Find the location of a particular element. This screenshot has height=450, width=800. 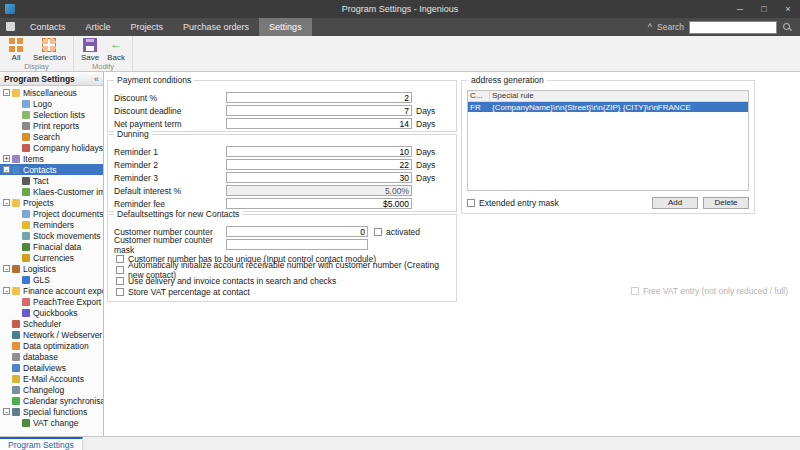

menu-tab-contacts: Contacts is located at coordinates (48, 27).